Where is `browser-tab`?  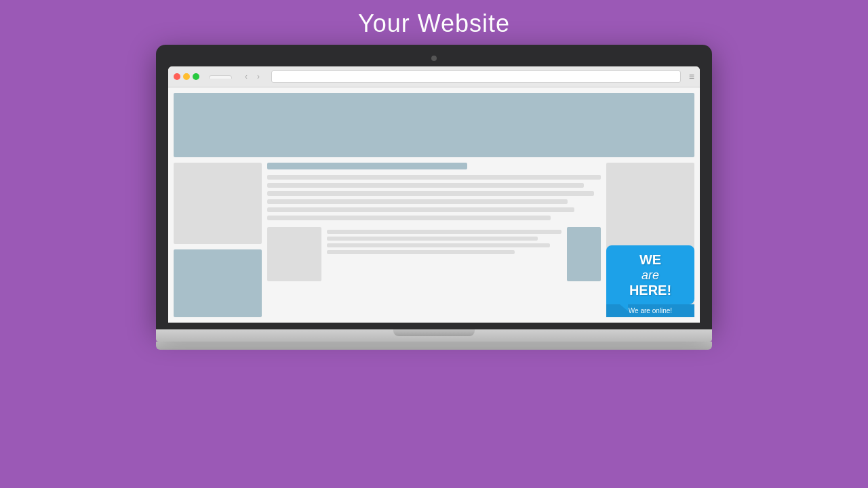 browser-tab is located at coordinates (220, 77).